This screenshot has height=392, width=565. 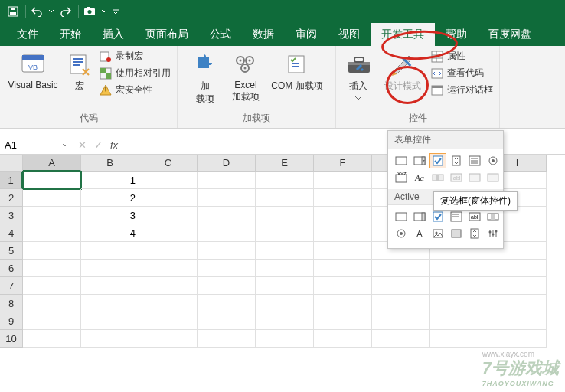 I want to click on optionbutton-control, so click(x=493, y=161).